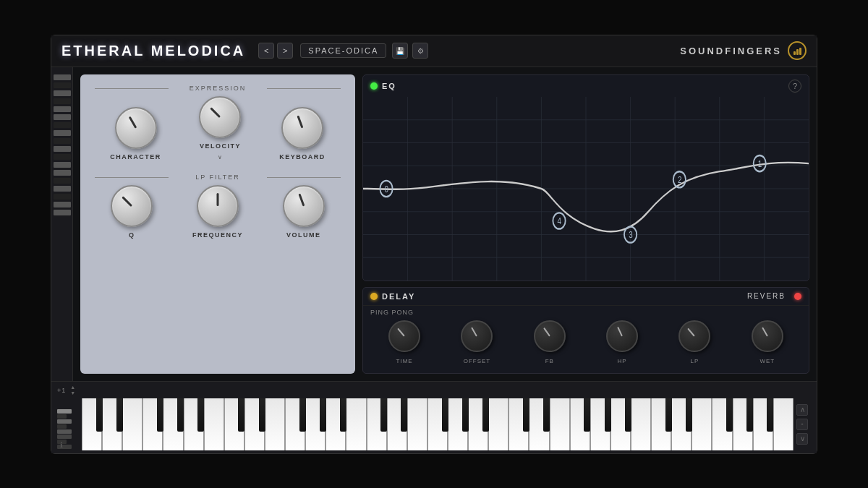 This screenshot has width=868, height=488. I want to click on delay-panel: DELAY REVERB PING PONG TIME, so click(586, 330).